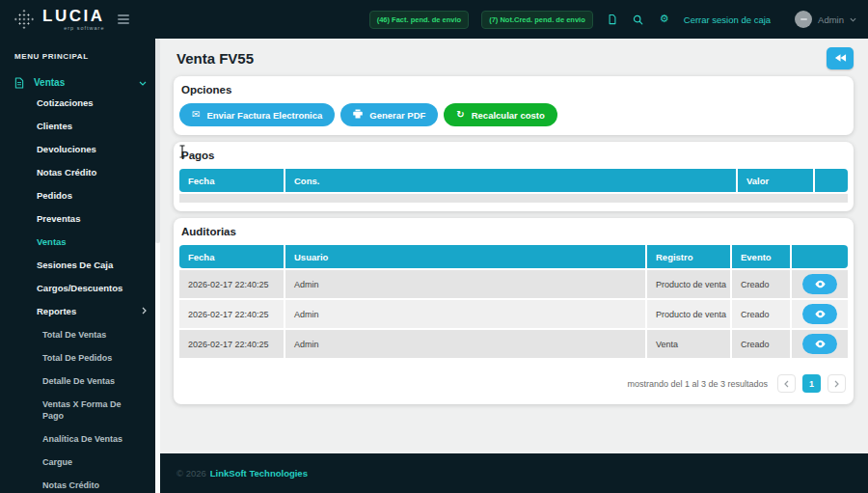  What do you see at coordinates (514, 473) in the screenshot?
I see `footer: © 2026 LinkSoft Technologies` at bounding box center [514, 473].